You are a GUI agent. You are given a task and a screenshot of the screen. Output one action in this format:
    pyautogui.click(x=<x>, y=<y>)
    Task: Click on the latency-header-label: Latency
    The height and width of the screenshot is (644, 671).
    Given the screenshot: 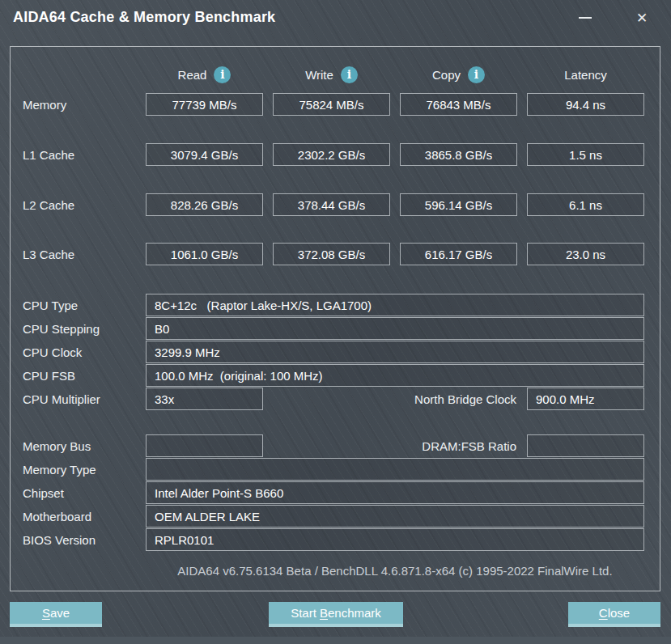 What is the action you would take?
    pyautogui.click(x=586, y=74)
    